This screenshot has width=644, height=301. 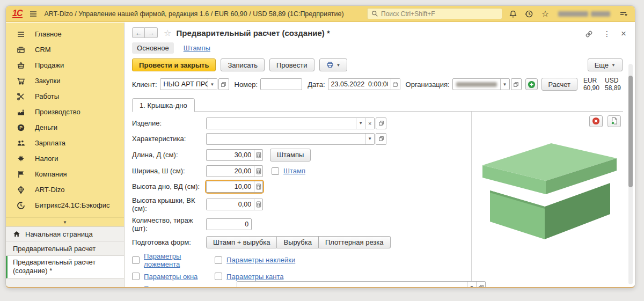 I want to click on height-lid-field, so click(x=235, y=204).